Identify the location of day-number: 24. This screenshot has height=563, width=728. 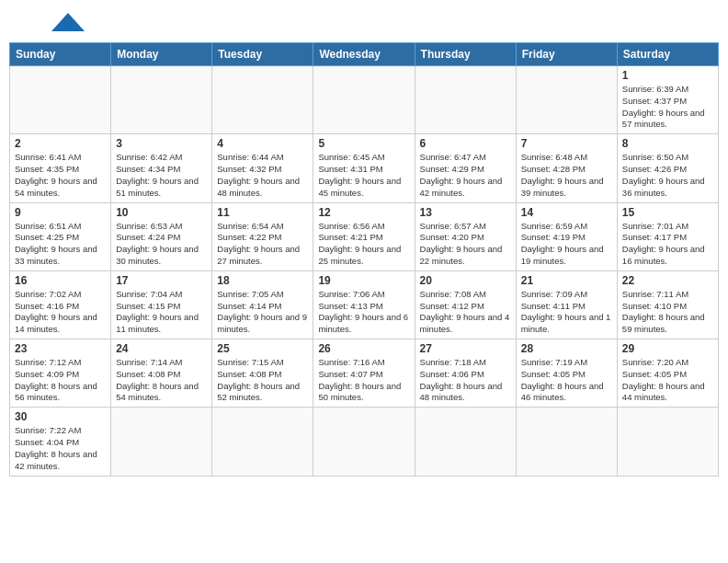
(162, 349).